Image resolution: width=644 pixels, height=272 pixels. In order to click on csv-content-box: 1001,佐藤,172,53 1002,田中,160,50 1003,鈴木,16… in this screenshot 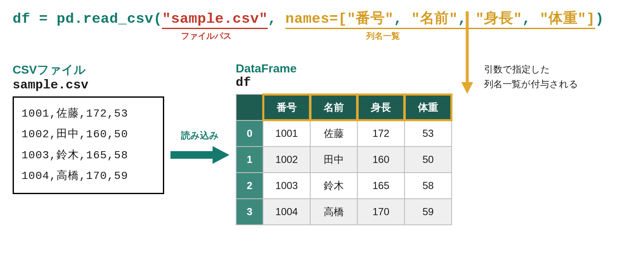, I will do `click(88, 145)`.